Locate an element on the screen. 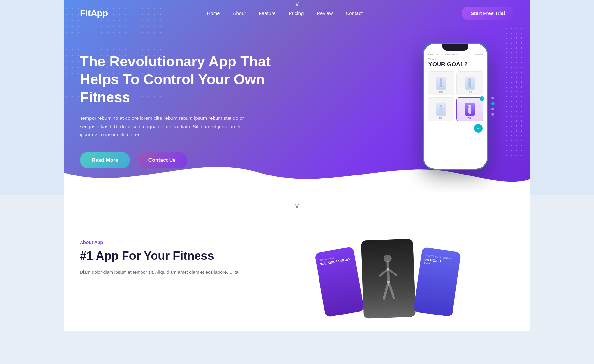 Image resolution: width=594 pixels, height=364 pixels. nav-item-pricing: Pricing is located at coordinates (296, 13).